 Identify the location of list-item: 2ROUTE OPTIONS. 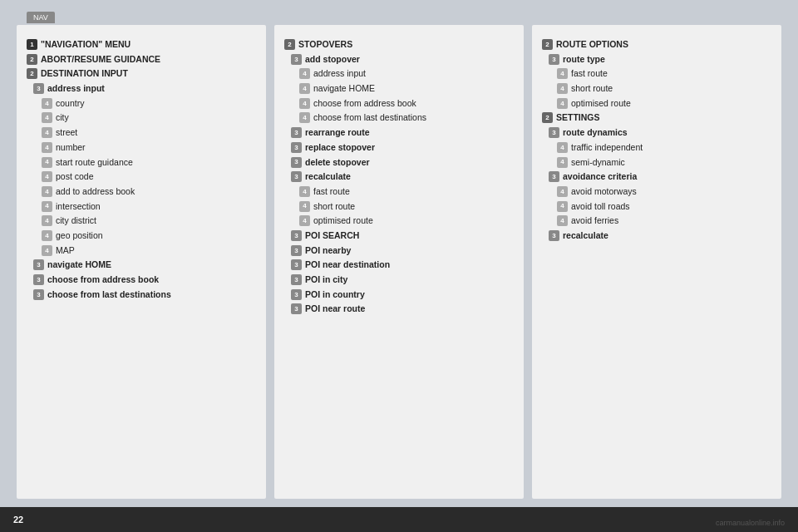
(657, 45).